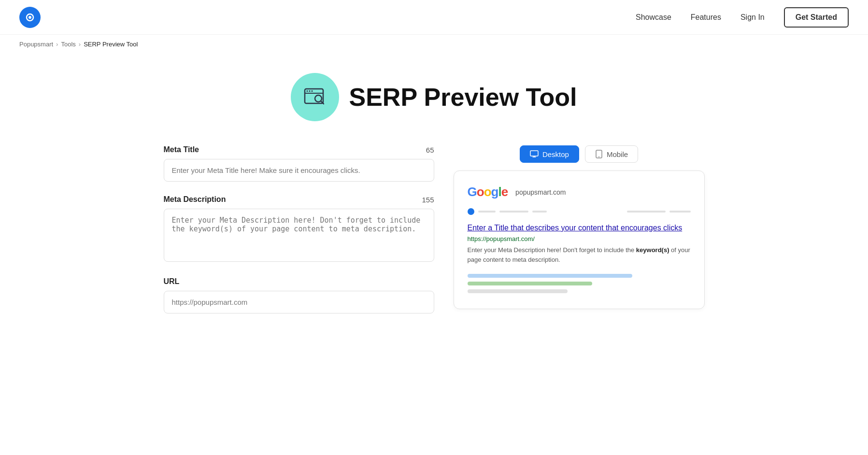  I want to click on meta-description-count: 155, so click(428, 200).